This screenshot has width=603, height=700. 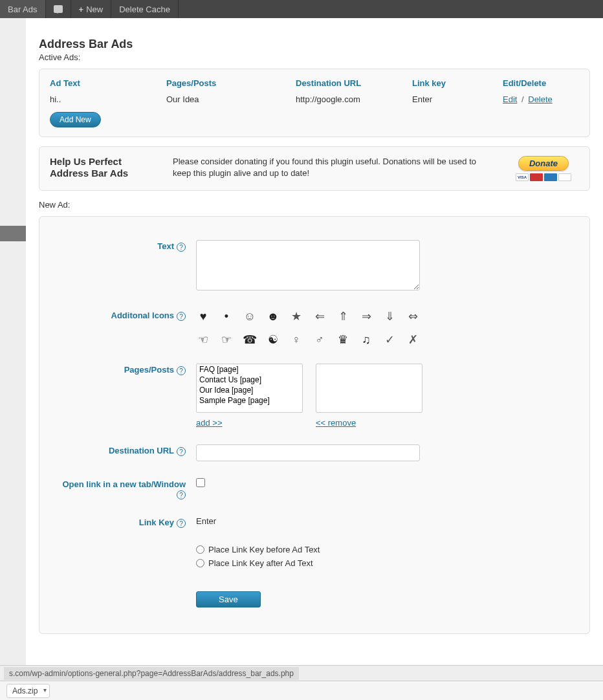 What do you see at coordinates (334, 168) in the screenshot?
I see `donate-text: Please consider donating if you found th…` at bounding box center [334, 168].